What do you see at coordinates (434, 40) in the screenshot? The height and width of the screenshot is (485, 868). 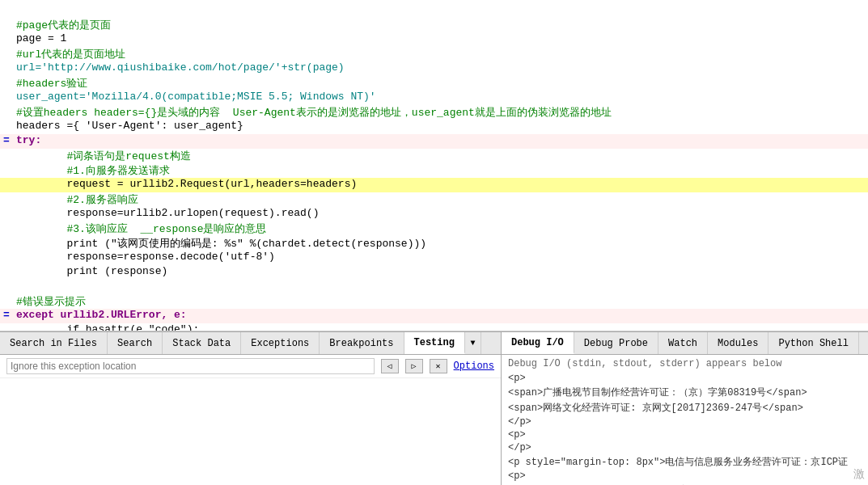 I see `code-line: page = 1` at bounding box center [434, 40].